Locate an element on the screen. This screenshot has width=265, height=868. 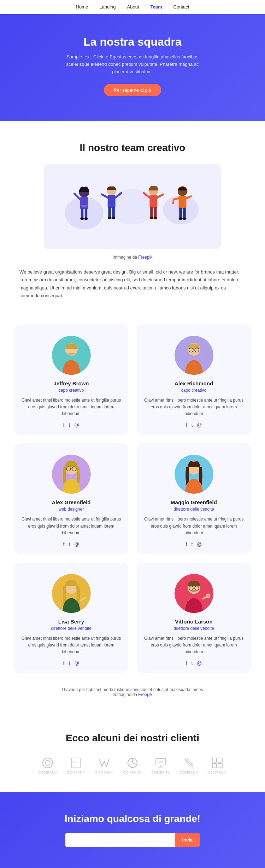
twitter-icon-lisa: t is located at coordinates (69, 663).